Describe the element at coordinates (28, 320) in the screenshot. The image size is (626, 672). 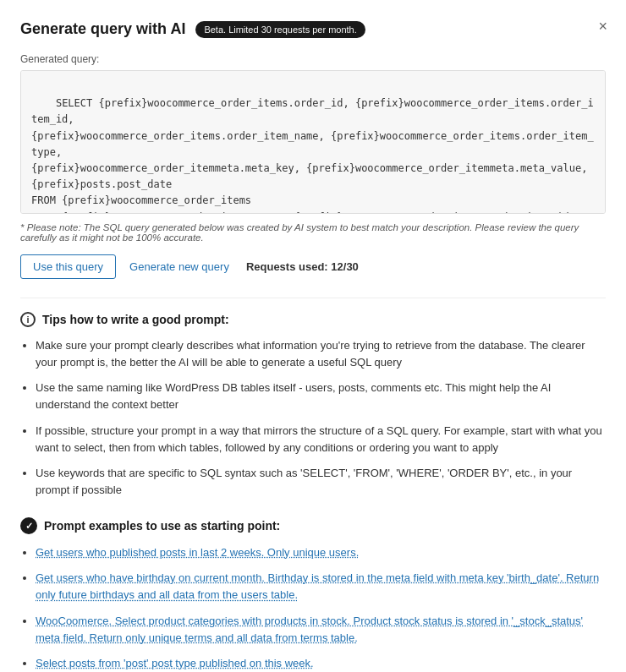
I see `info-icon: i` at that location.